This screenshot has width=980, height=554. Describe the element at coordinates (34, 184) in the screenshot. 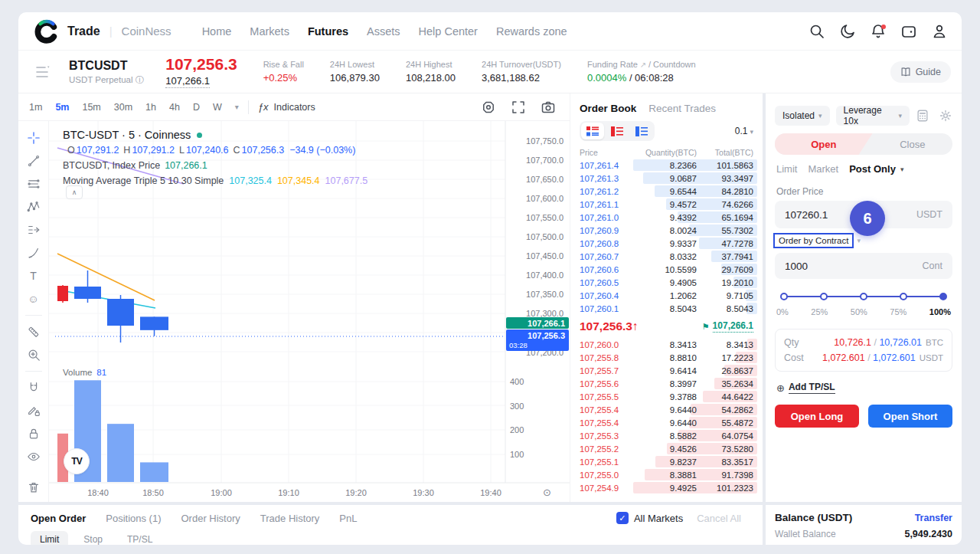

I see `parallel-lines-icon` at that location.